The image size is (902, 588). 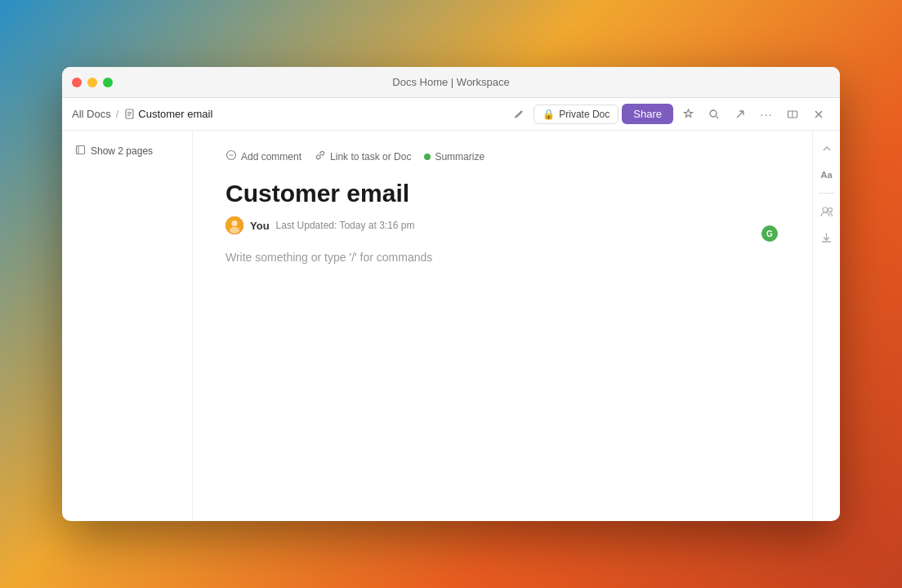 What do you see at coordinates (288, 114) in the screenshot?
I see `breadcrumb: All Docs / Customer email` at bounding box center [288, 114].